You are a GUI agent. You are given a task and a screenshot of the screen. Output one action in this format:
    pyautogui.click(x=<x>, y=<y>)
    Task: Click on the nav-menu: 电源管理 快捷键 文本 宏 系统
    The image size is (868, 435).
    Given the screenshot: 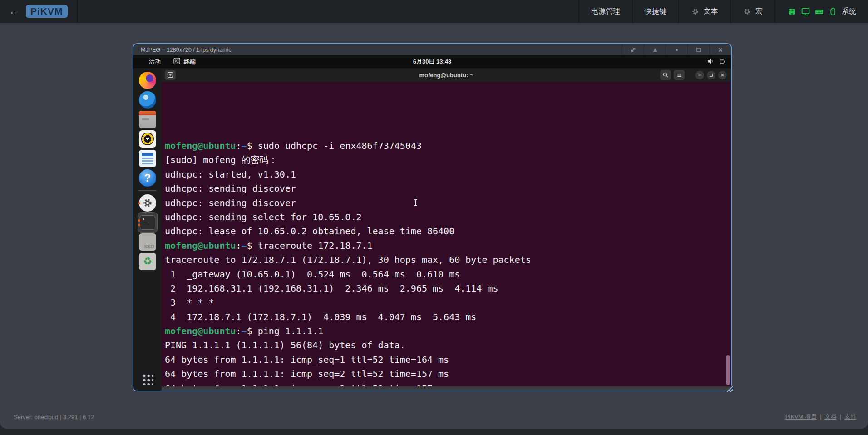 What is the action you would take?
    pyautogui.click(x=723, y=11)
    